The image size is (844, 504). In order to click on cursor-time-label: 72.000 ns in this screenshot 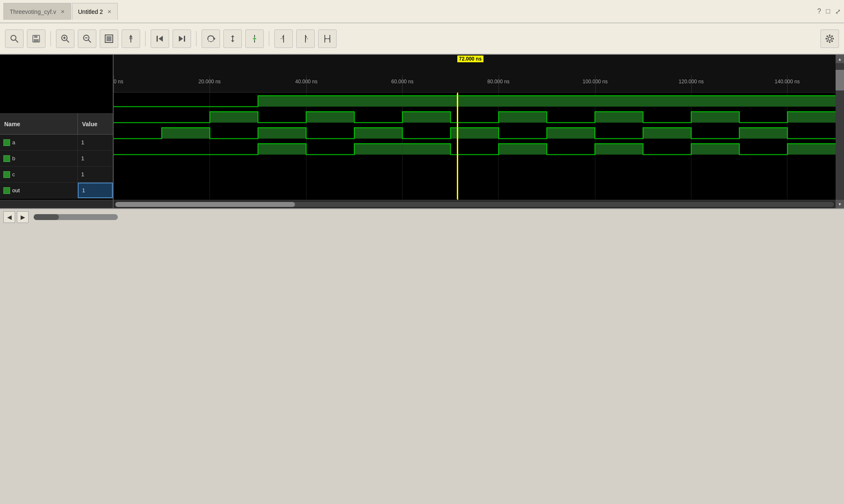, I will do `click(470, 59)`.